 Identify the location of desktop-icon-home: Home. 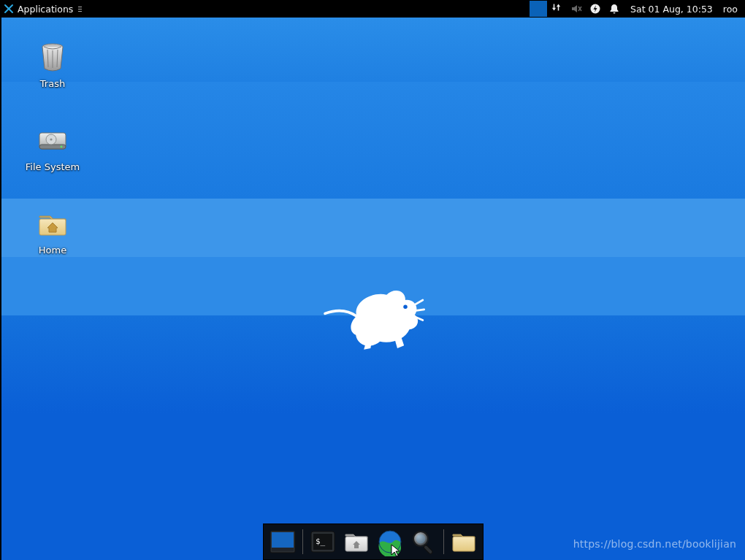
(53, 231).